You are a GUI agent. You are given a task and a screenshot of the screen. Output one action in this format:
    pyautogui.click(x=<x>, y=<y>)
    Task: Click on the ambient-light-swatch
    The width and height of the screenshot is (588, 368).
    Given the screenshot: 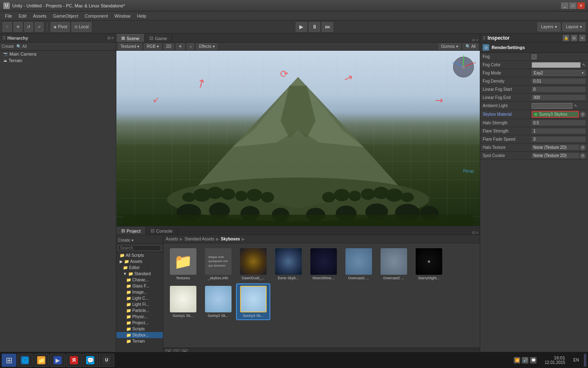 What is the action you would take?
    pyautogui.click(x=552, y=106)
    